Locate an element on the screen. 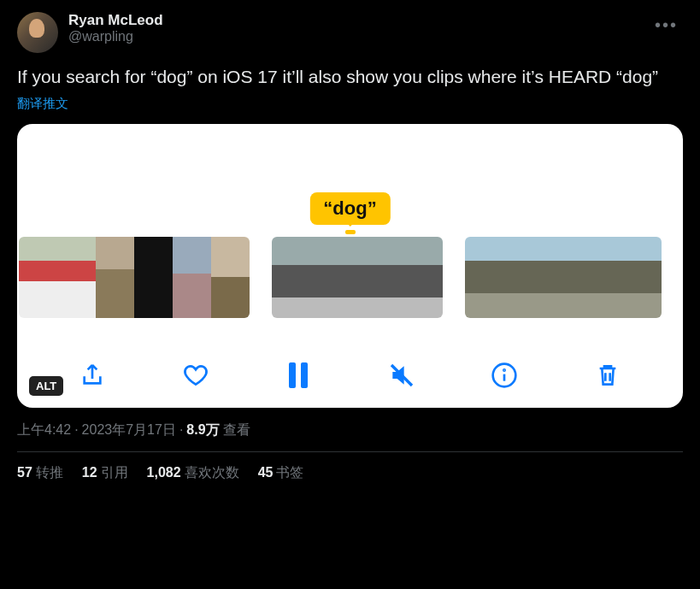  handle: @warpling is located at coordinates (354, 37).